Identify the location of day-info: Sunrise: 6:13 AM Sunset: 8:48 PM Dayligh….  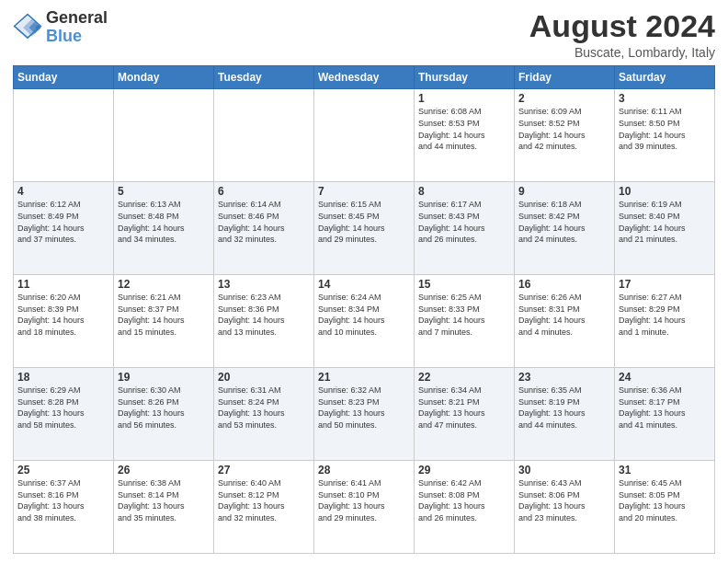
(164, 222).